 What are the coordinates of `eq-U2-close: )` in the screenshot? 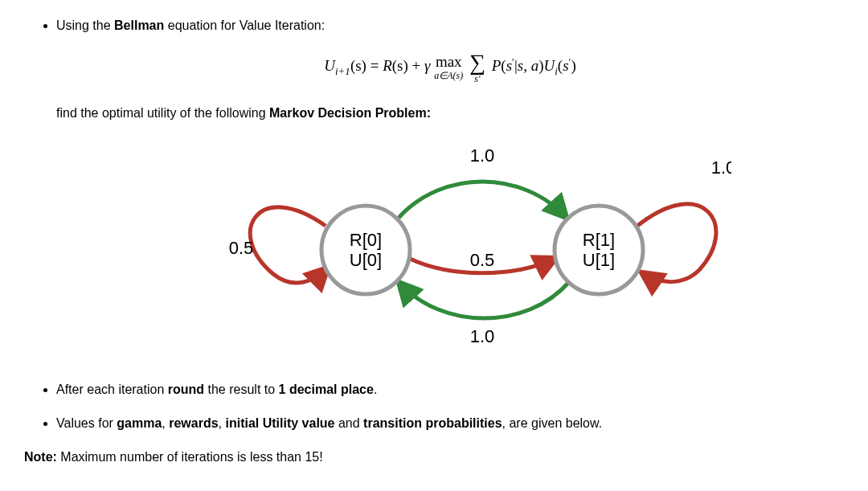 It's located at (573, 66).